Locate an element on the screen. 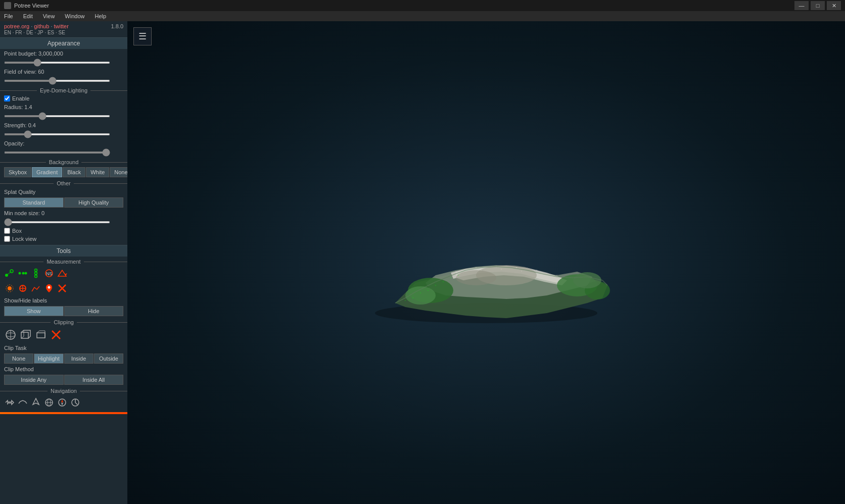 This screenshot has width=845, height=504. app-title: Potree Viewer is located at coordinates (31, 6).